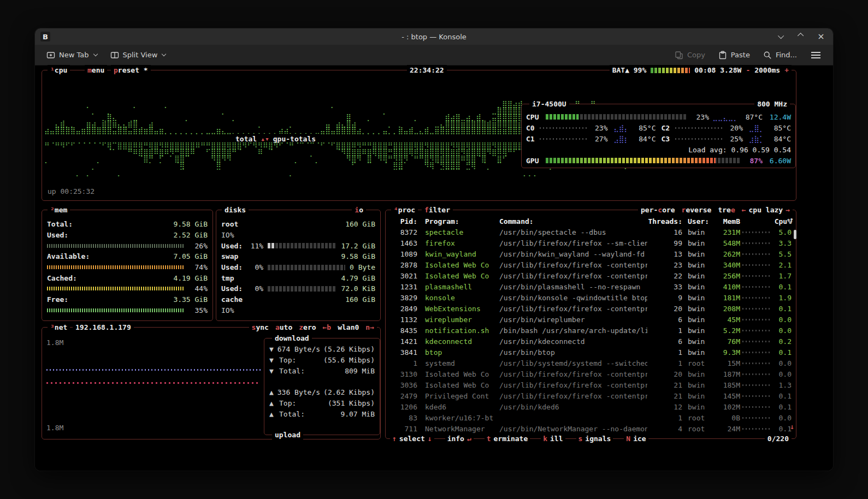  I want to click on col-threads: Threads:, so click(665, 222).